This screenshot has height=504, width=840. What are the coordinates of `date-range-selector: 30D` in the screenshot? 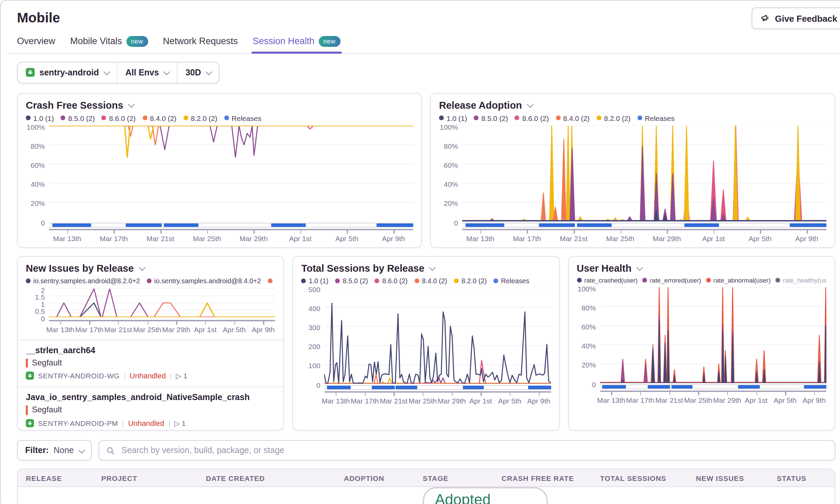 It's located at (198, 72).